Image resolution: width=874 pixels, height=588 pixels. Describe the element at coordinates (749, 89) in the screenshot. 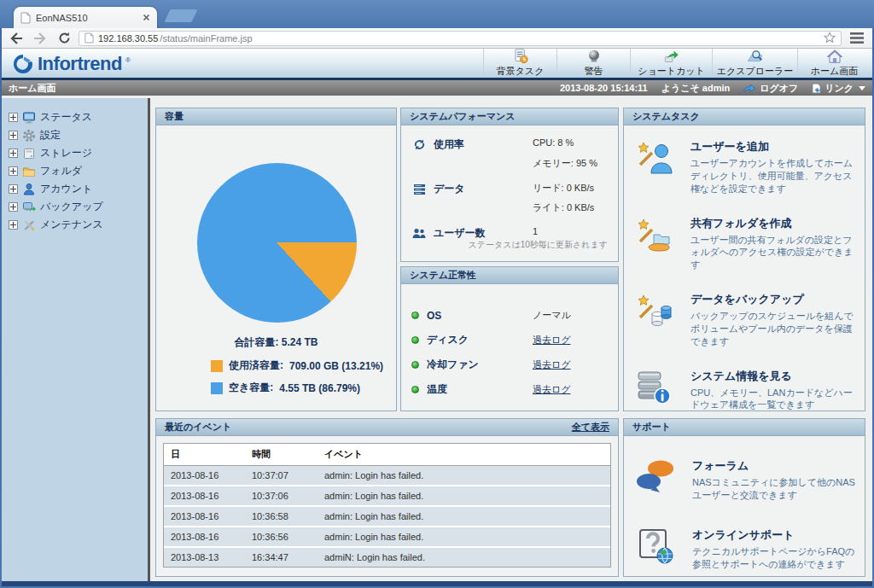

I see `logoff-icon` at that location.